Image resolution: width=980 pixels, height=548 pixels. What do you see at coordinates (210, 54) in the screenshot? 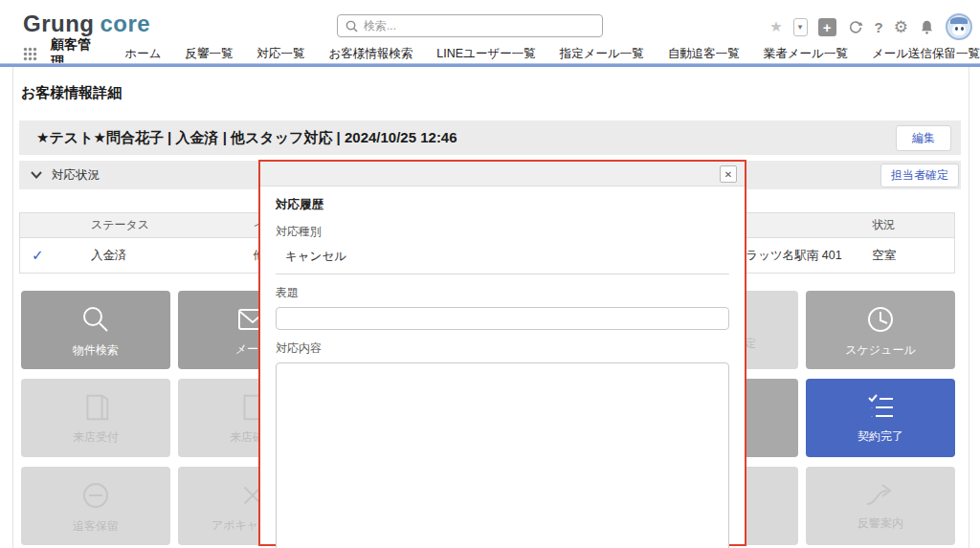
I see `tab-hankyo-list: 反響一覧` at bounding box center [210, 54].